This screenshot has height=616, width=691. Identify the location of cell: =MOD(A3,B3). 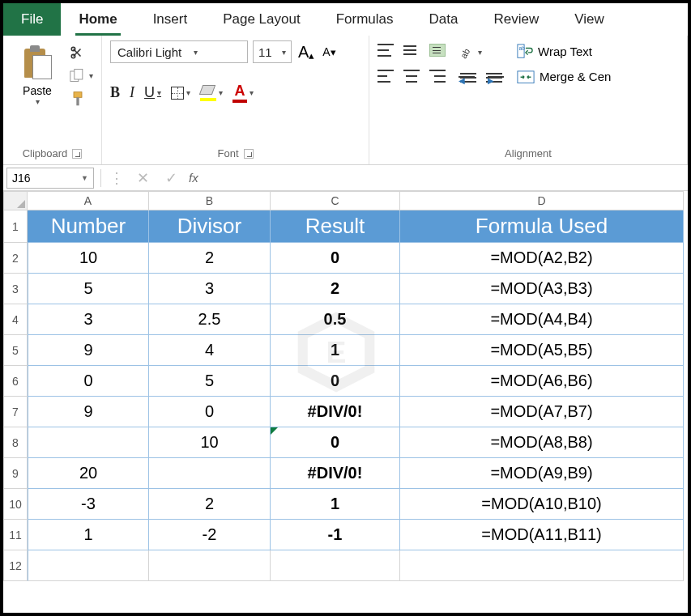
(542, 289).